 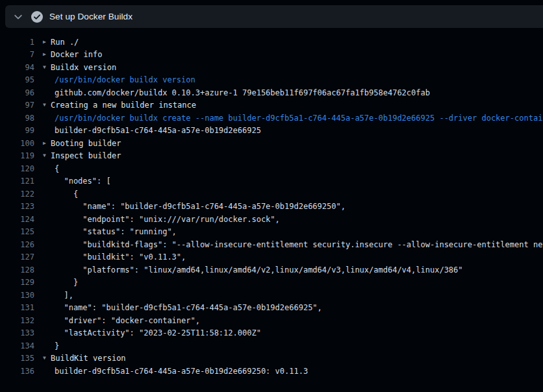 I want to click on log-line: 134}, so click(x=272, y=346).